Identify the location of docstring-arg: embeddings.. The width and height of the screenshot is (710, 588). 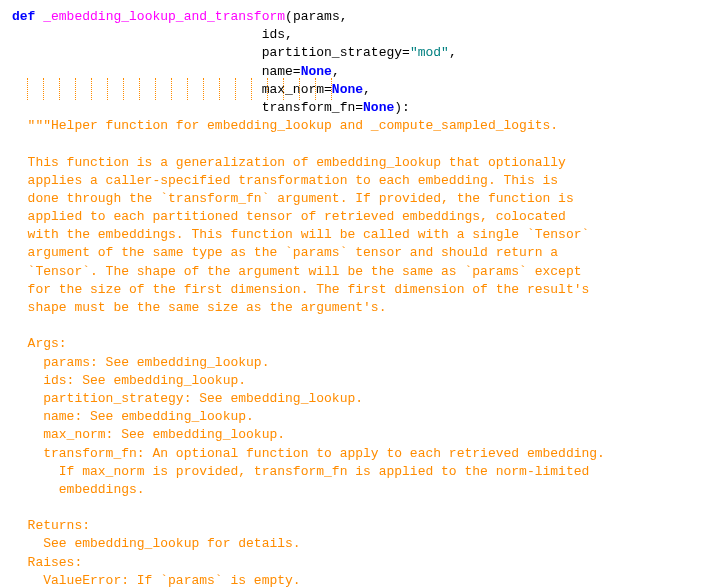
(78, 490).